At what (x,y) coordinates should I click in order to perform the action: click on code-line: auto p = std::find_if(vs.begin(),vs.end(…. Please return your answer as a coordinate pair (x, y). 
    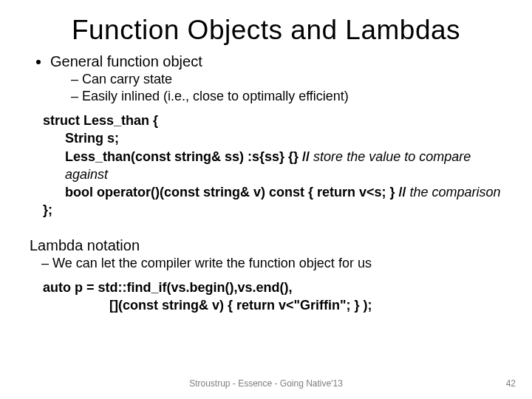
    Looking at the image, I should click on (168, 287).